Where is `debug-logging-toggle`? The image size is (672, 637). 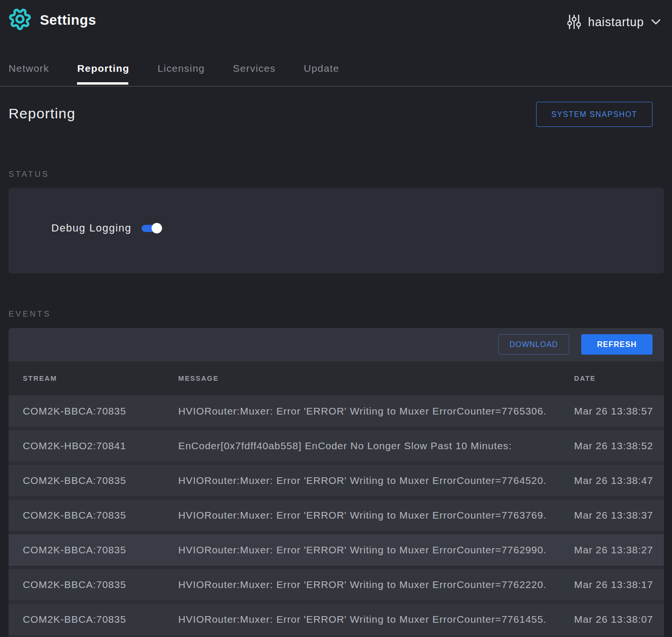
debug-logging-toggle is located at coordinates (152, 228).